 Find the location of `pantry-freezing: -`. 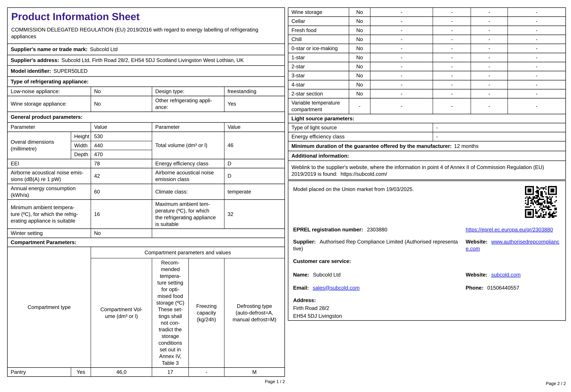

pantry-freezing: - is located at coordinates (206, 372).